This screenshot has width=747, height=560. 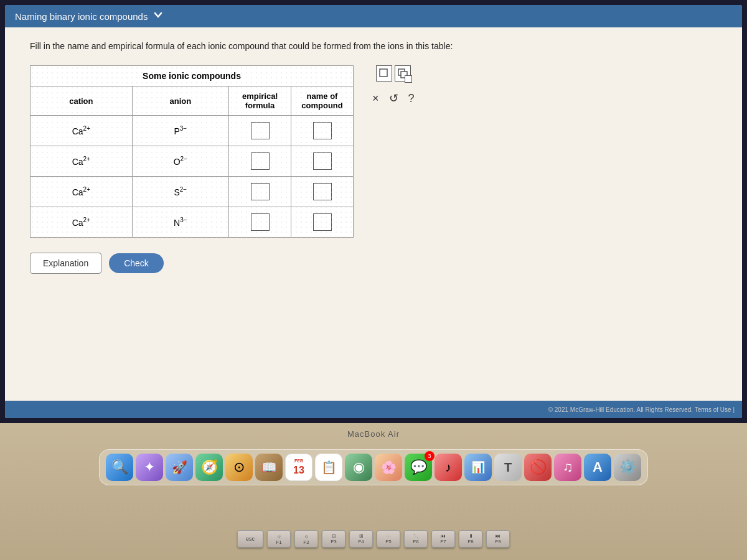 What do you see at coordinates (82, 223) in the screenshot?
I see `cation-ca2-n: Ca2+` at bounding box center [82, 223].